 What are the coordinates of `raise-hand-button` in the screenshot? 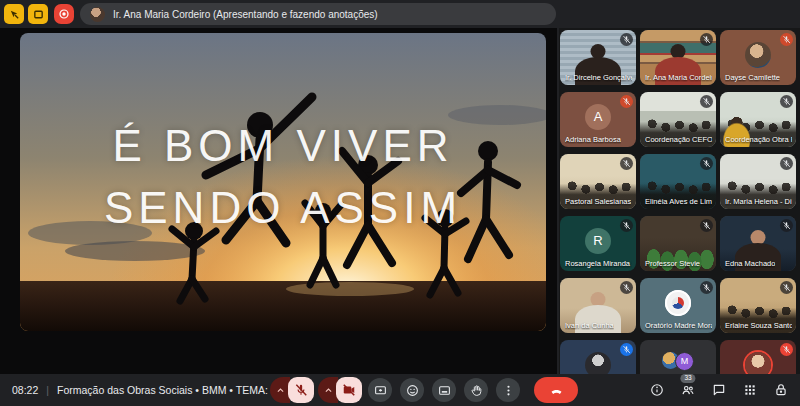 It's located at (476, 390).